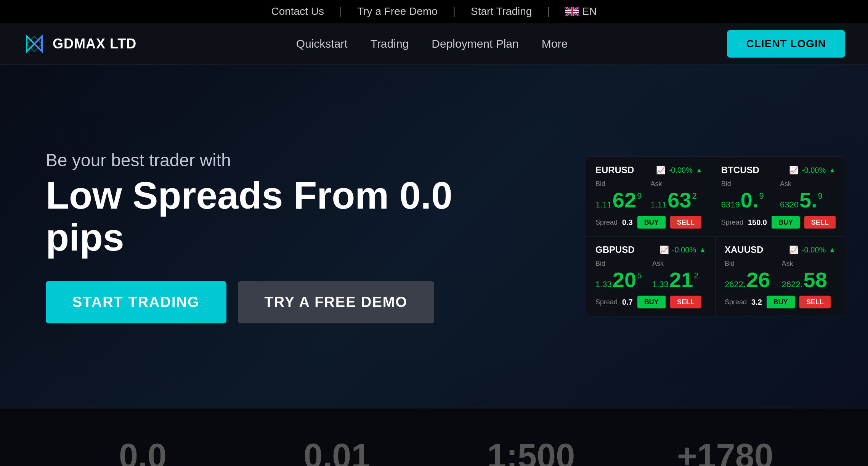 The height and width of the screenshot is (466, 868). Describe the element at coordinates (34, 44) in the screenshot. I see `logo-icon` at that location.